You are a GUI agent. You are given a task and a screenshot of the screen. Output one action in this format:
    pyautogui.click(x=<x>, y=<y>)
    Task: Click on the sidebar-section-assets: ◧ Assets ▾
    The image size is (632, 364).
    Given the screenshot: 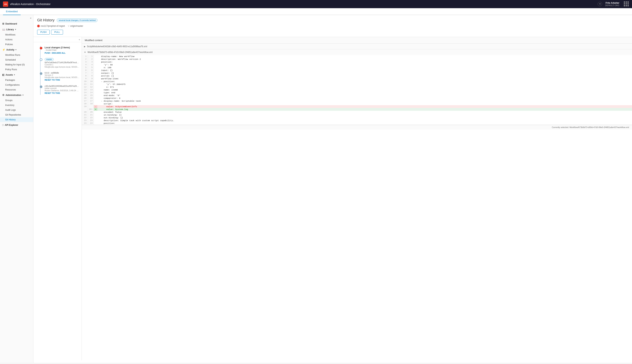 What is the action you would take?
    pyautogui.click(x=16, y=75)
    